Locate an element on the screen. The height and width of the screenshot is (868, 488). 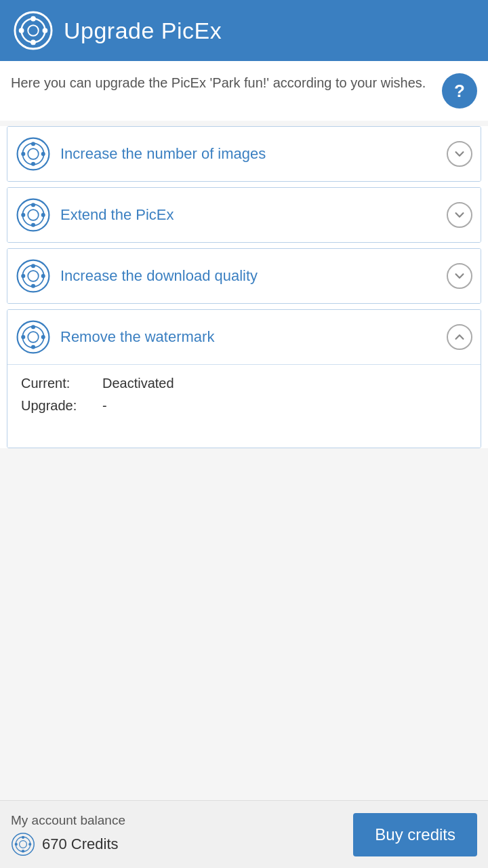
accordion-label-quality: Increase the download quality is located at coordinates (253, 276).